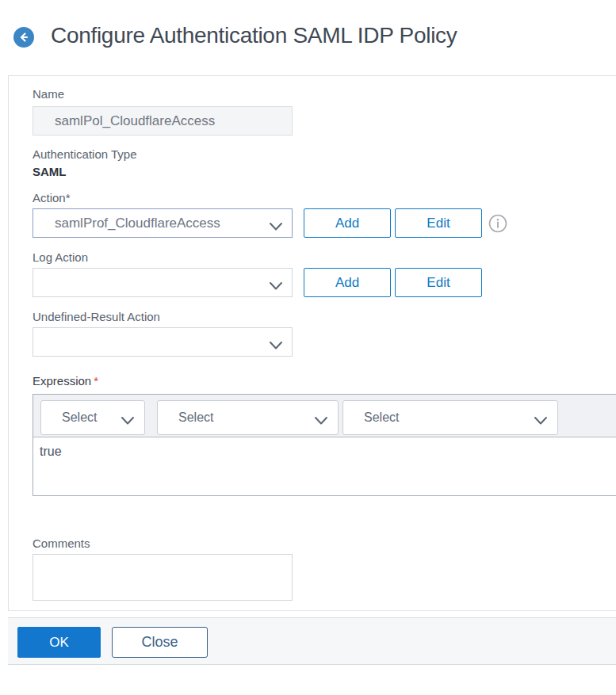  Describe the element at coordinates (163, 120) in the screenshot. I see `name-input` at that location.